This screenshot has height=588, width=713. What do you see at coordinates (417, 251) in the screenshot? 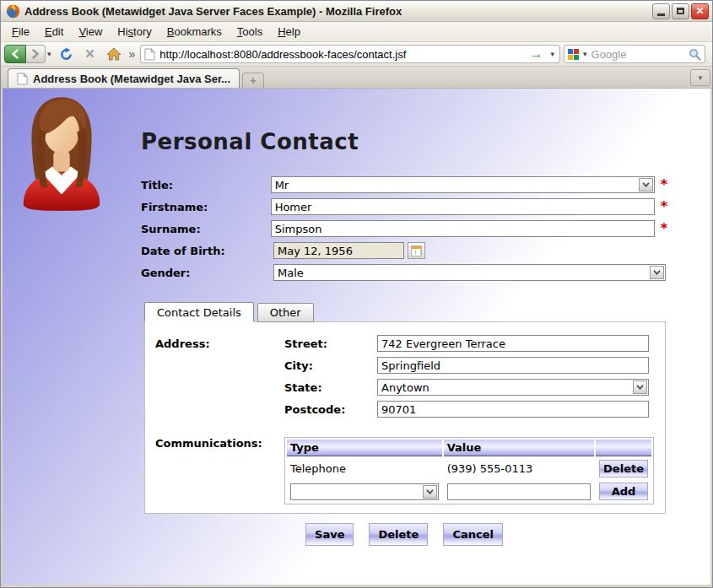
I see `calendar-icon` at bounding box center [417, 251].